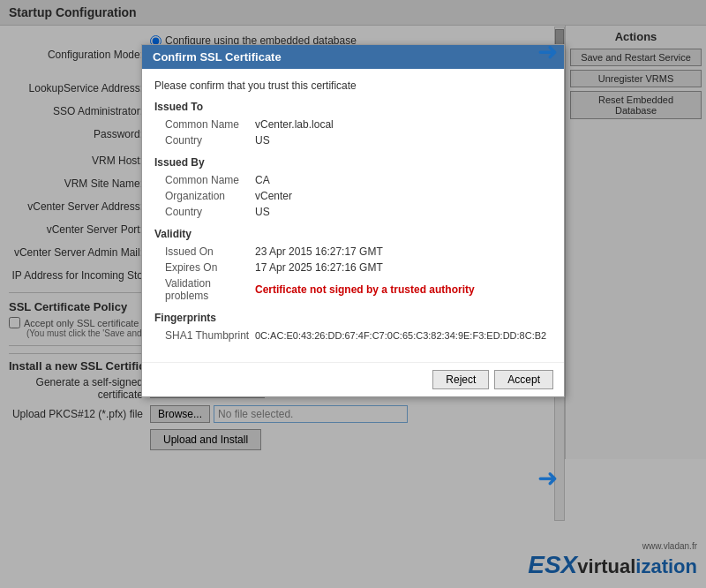 This screenshot has width=706, height=588. What do you see at coordinates (205, 196) in the screenshot?
I see `issued-by-org-key: Organization` at bounding box center [205, 196].